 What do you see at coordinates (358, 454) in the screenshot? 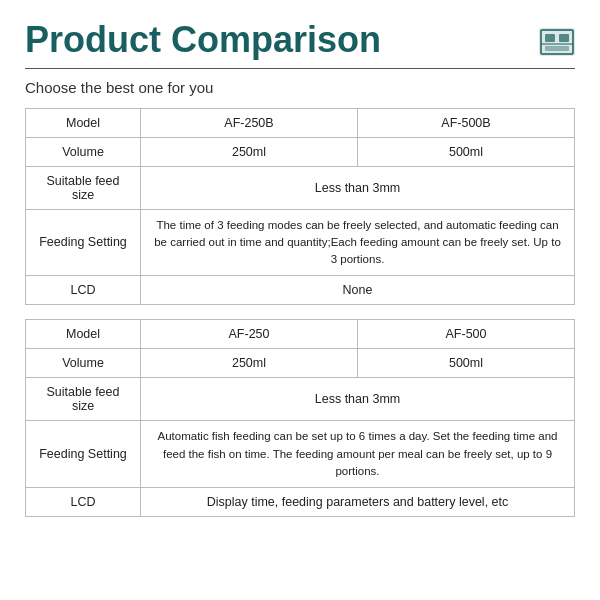
I see `feeding-setting-value-2: Automatic fish feeding can be set up to …` at bounding box center [358, 454].